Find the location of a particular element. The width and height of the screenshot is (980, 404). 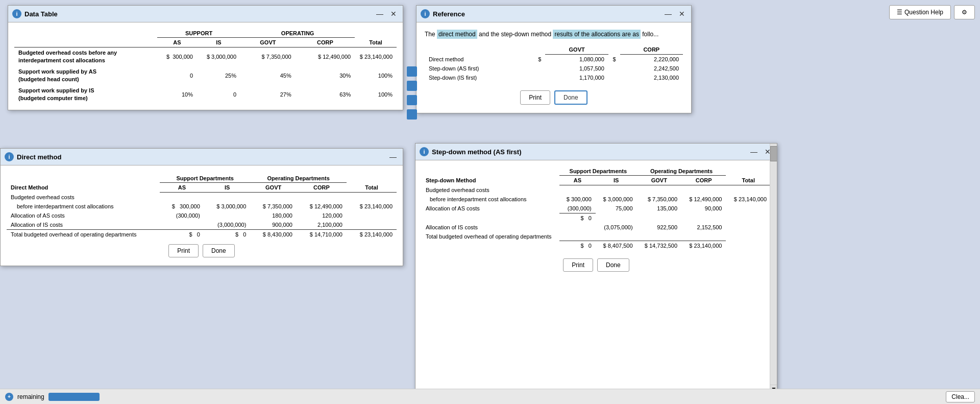

reference-content: The direct method and the step-down meth… is located at coordinates (554, 67).